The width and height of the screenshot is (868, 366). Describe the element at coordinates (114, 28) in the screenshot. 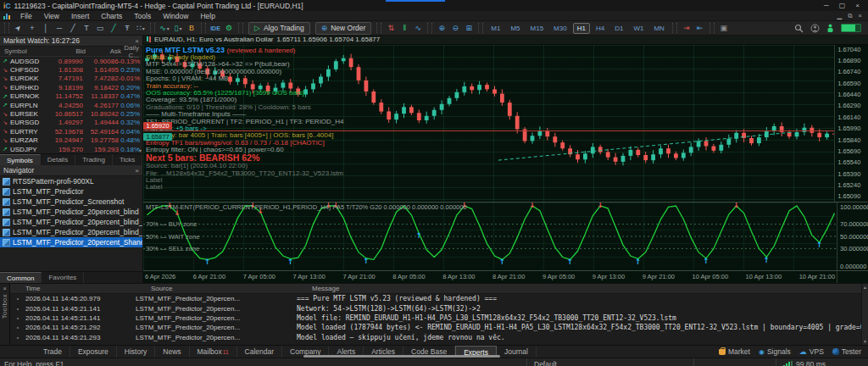

I see `channel-tool-icon: ╱` at that location.